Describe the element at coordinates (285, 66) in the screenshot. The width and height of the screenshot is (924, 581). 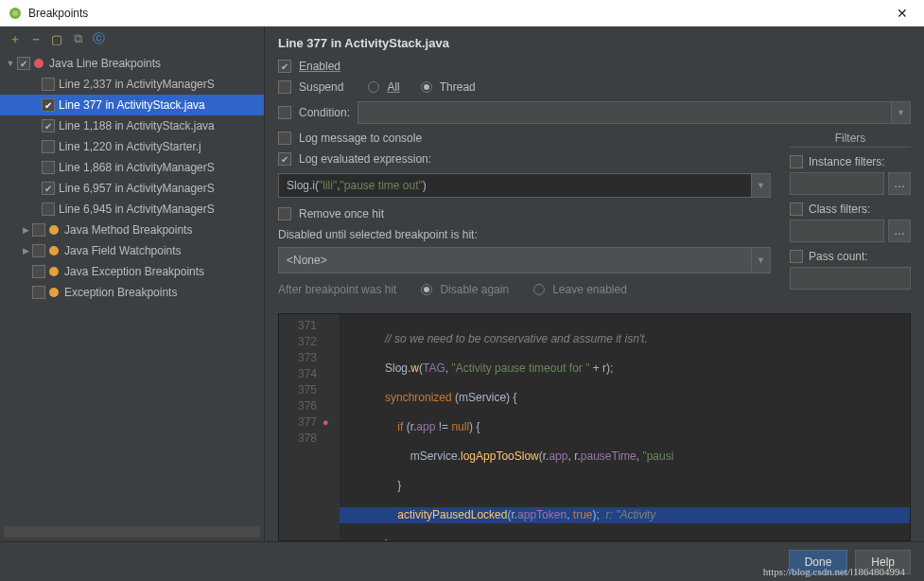
I see `enabled-checkbox` at that location.